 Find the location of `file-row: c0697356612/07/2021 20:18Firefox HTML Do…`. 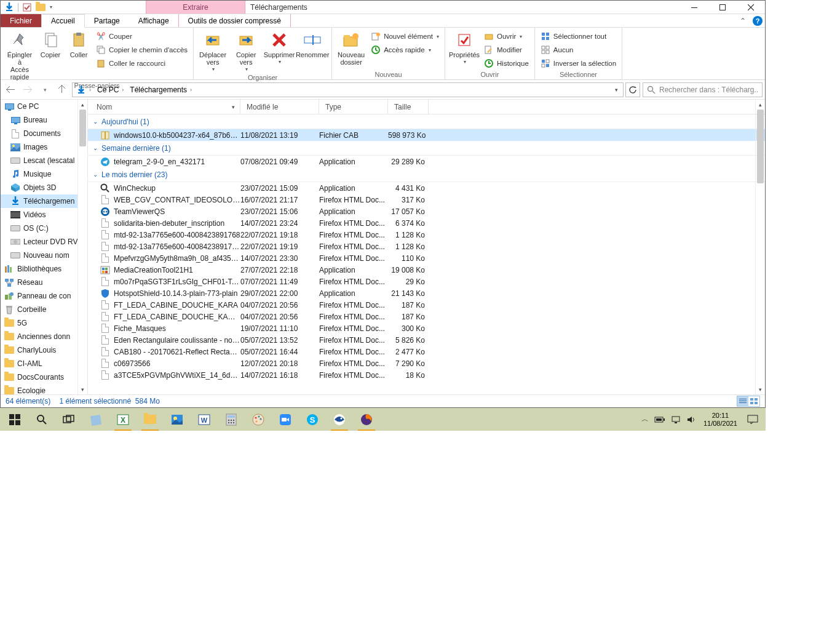

file-row: c0697356612/07/2021 20:18Firefox HTML Do… is located at coordinates (427, 363).